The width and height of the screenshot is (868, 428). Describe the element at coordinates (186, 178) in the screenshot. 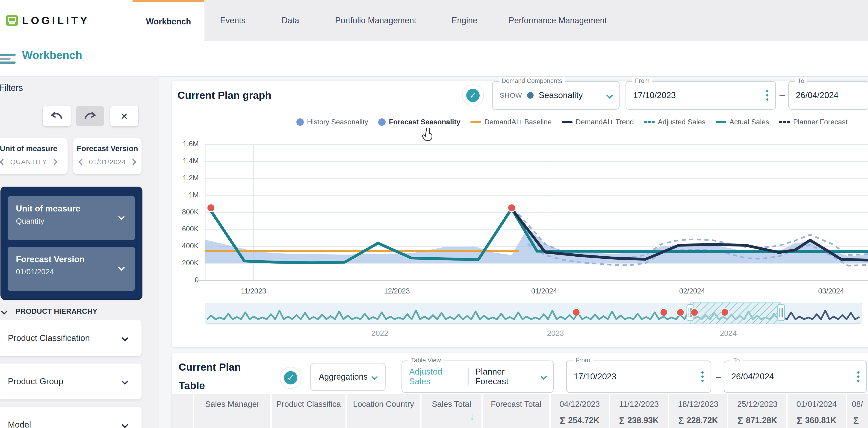

I see `y-axis-tick: 1.2M` at that location.